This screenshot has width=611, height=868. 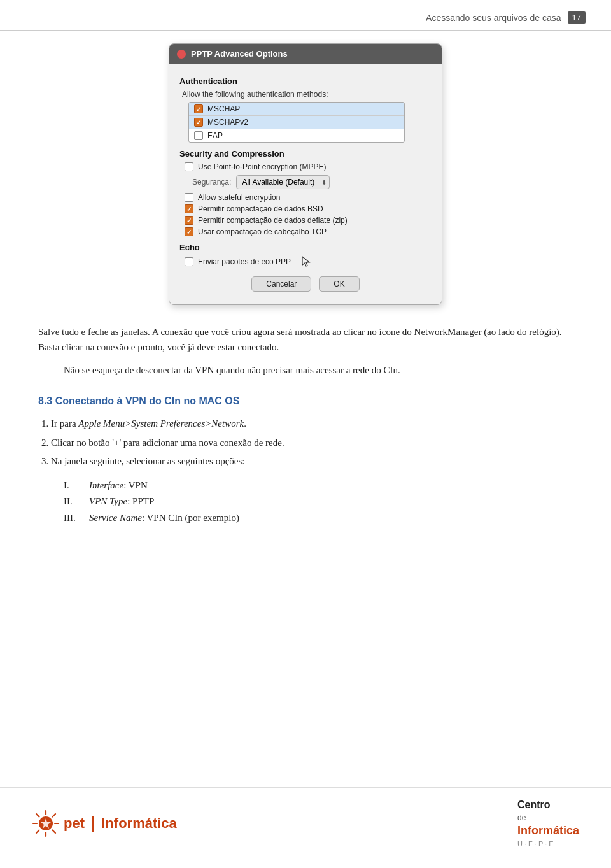 I want to click on paragraph-1-text: Salve tudo e feche as janelas. A conexão…, so click(x=300, y=339).